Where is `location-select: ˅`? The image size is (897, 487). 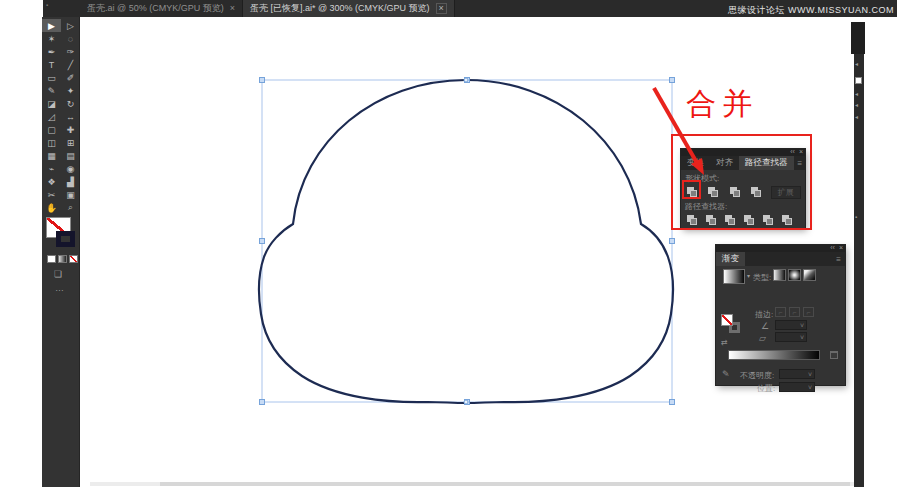 location-select: ˅ is located at coordinates (797, 387).